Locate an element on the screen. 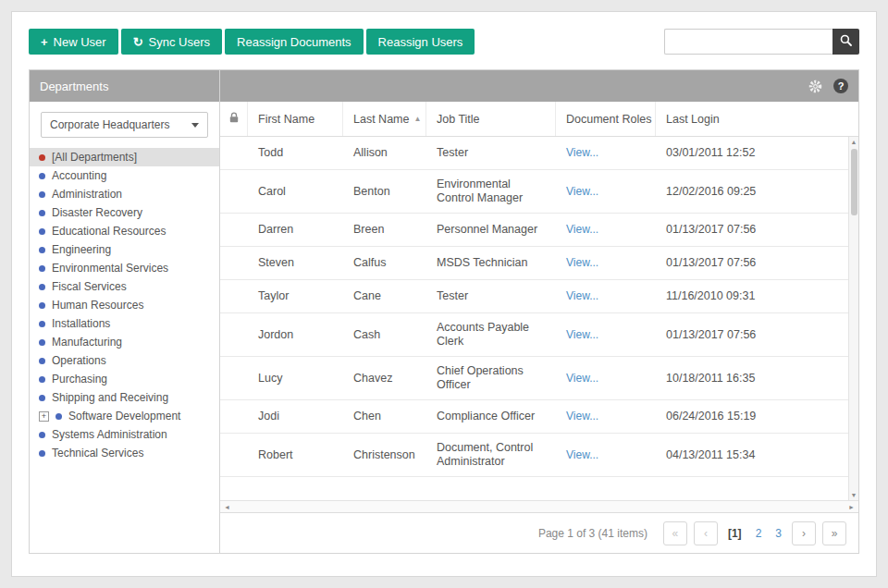 The image size is (888, 588). cell-job-title: Tester is located at coordinates (491, 153).